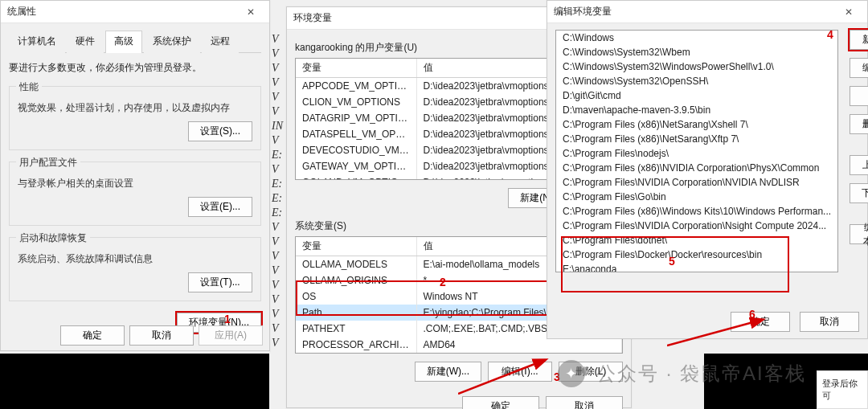  I want to click on edit-edittext-button: 编辑文本(T)..., so click(858, 235).